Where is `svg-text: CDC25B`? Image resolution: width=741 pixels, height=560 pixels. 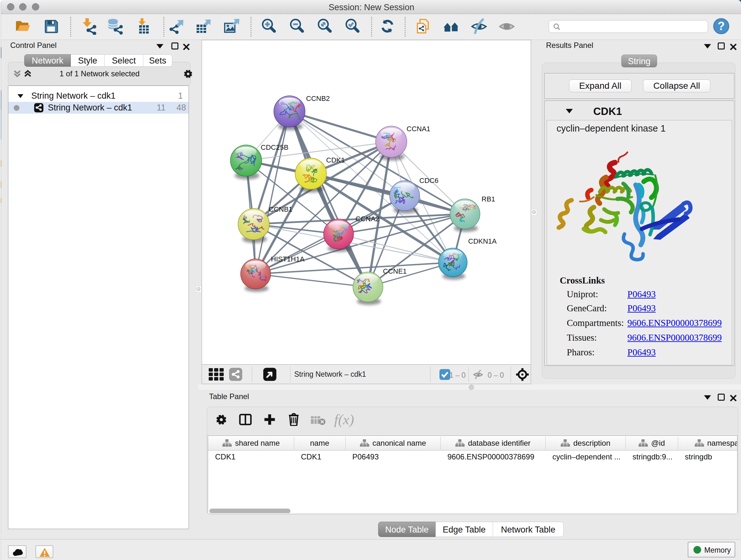 svg-text: CDC25B is located at coordinates (275, 147).